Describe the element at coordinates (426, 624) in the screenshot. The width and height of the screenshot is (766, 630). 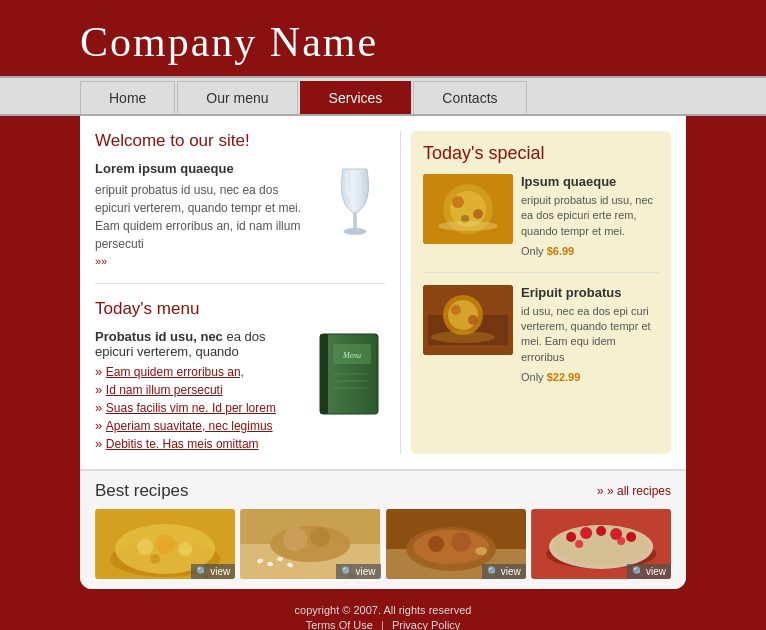
I see `privacy-link: Privacy Policy` at that location.